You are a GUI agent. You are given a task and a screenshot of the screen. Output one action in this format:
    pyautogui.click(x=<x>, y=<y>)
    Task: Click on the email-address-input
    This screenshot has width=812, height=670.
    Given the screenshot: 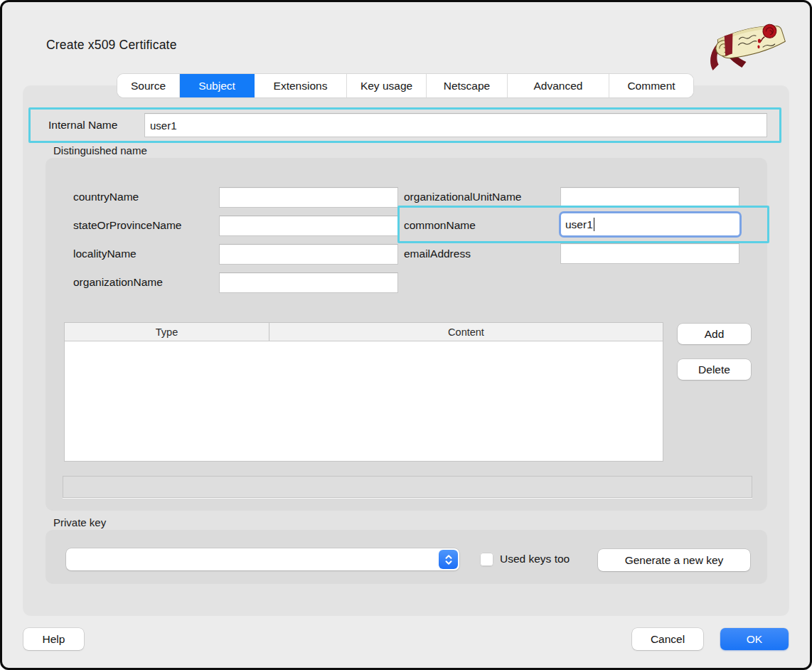 What is the action you would take?
    pyautogui.click(x=650, y=253)
    